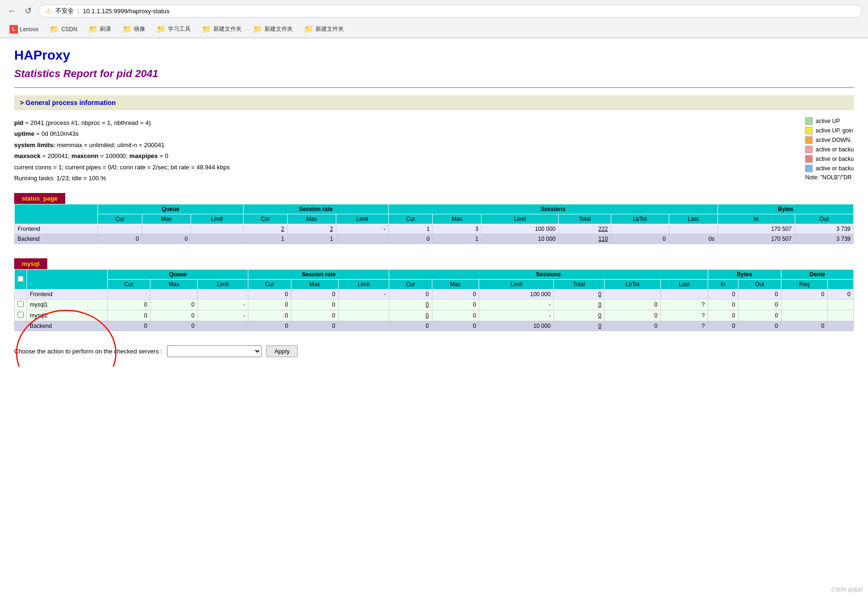 This screenshot has height=598, width=868. I want to click on refresh-button: ↺, so click(28, 11).